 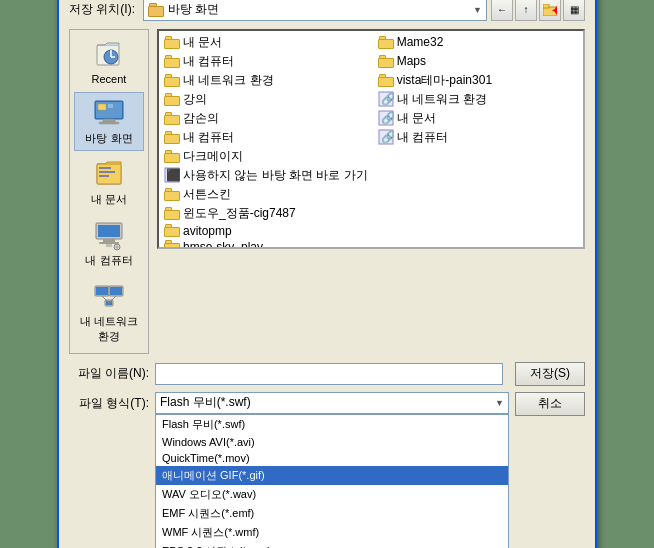 What do you see at coordinates (574, 10) in the screenshot?
I see `view-button: ▦` at bounding box center [574, 10].